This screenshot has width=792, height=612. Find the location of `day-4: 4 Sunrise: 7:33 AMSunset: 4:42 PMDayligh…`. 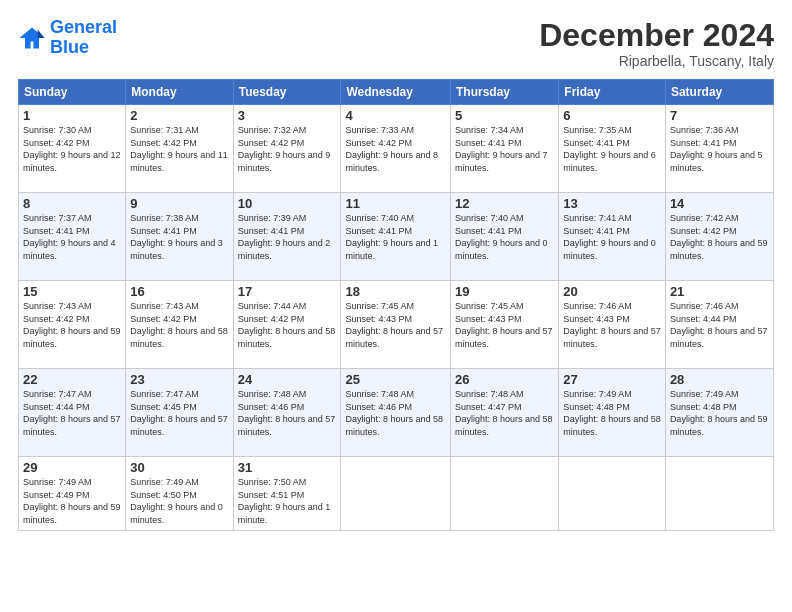

day-4: 4 Sunrise: 7:33 AMSunset: 4:42 PMDayligh… is located at coordinates (396, 149).